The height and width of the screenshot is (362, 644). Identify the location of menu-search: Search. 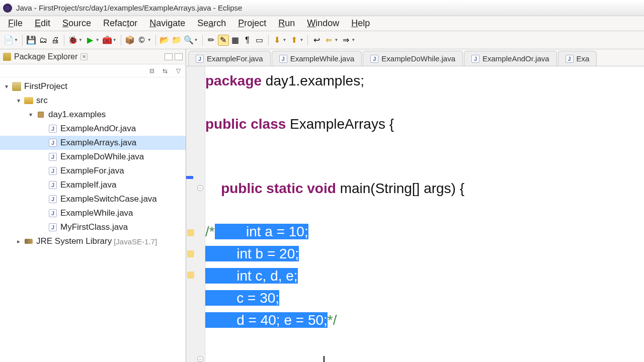
(211, 23).